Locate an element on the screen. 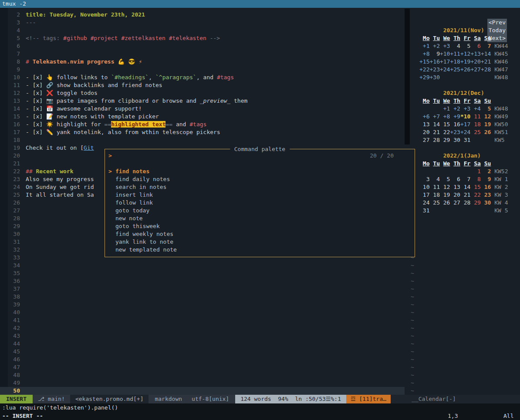 The height and width of the screenshot is (420, 520). calendar-day: 7 is located at coordinates (465, 179).